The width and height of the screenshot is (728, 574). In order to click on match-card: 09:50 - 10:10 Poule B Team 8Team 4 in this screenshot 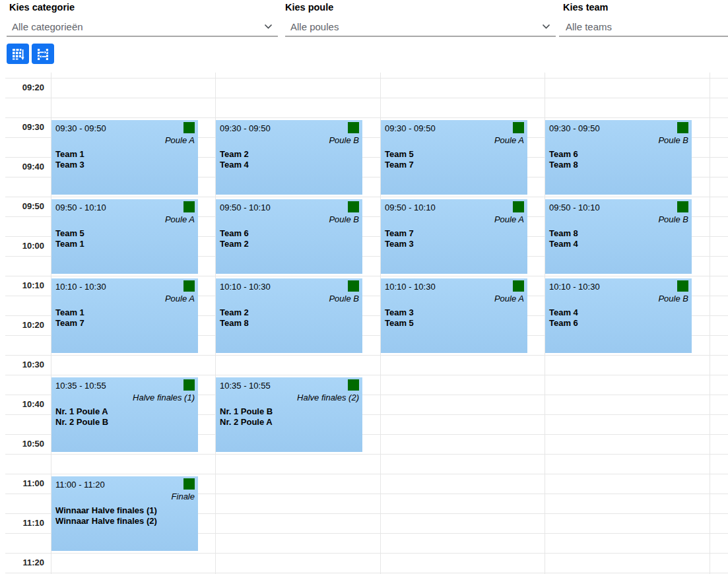, I will do `click(618, 236)`.